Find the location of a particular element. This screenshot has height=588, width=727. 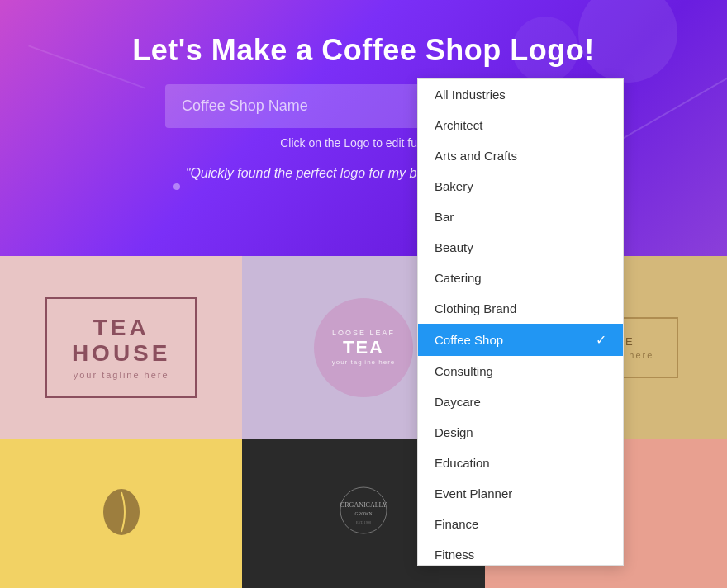

loose-leaf-logo: LOOSE LEAF TEA your tagline here is located at coordinates (364, 348).